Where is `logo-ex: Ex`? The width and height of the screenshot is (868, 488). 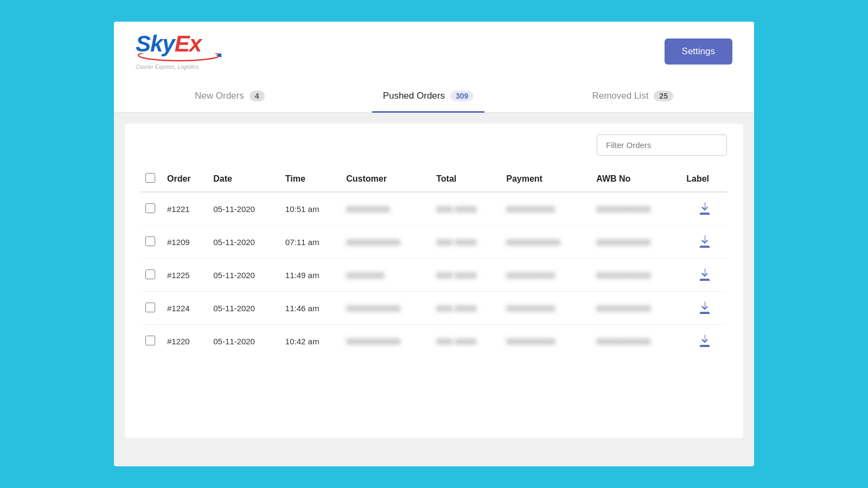
logo-ex: Ex is located at coordinates (188, 43).